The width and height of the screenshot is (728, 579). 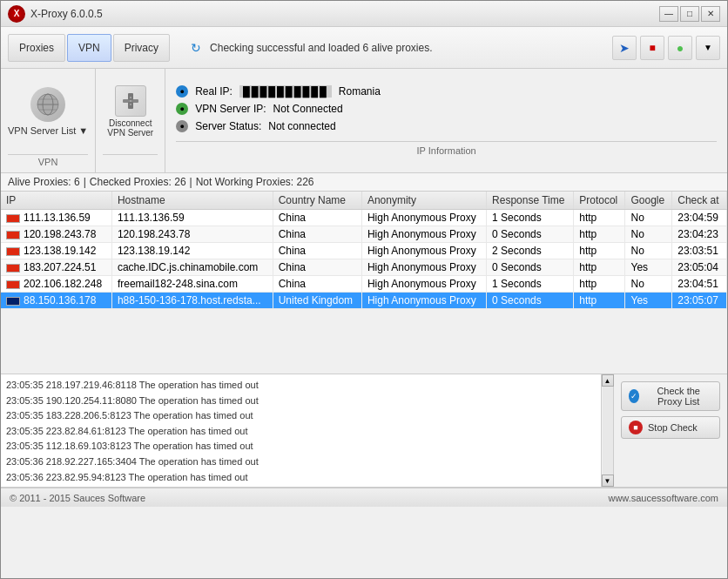 What do you see at coordinates (652, 48) in the screenshot?
I see `stop-button: ■` at bounding box center [652, 48].